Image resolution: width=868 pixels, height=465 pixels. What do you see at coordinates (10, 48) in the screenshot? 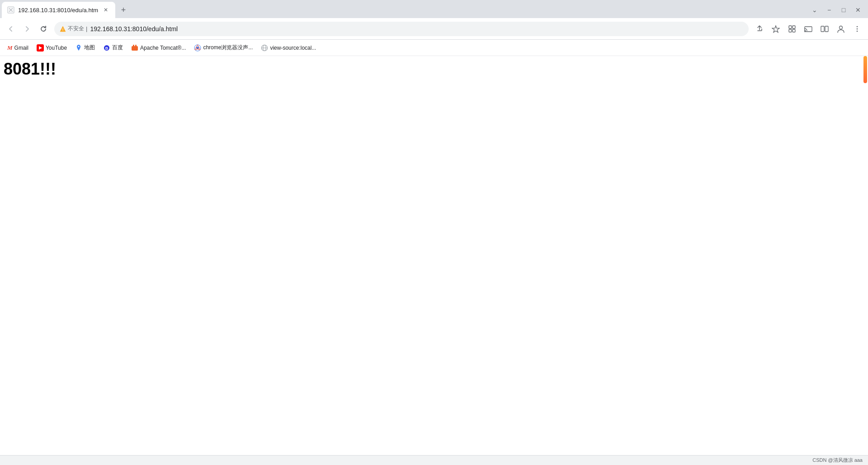
I see `gmail-icon: M` at bounding box center [10, 48].